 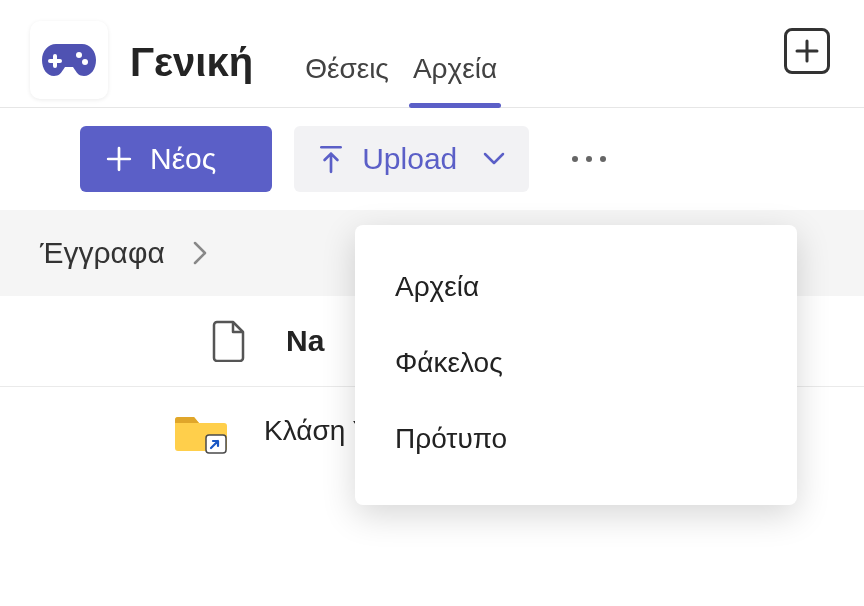 What do you see at coordinates (305, 341) in the screenshot?
I see `column-name-header: Na` at bounding box center [305, 341].